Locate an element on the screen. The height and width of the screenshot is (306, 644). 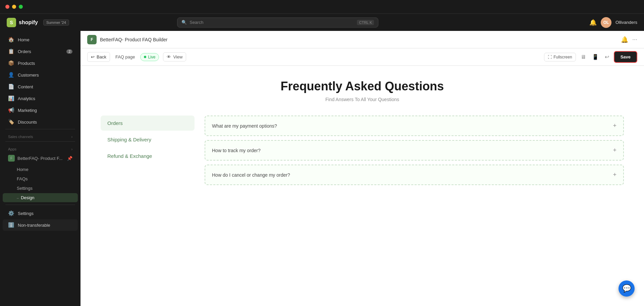
faq-item: What are my payment options? + is located at coordinates (414, 126).